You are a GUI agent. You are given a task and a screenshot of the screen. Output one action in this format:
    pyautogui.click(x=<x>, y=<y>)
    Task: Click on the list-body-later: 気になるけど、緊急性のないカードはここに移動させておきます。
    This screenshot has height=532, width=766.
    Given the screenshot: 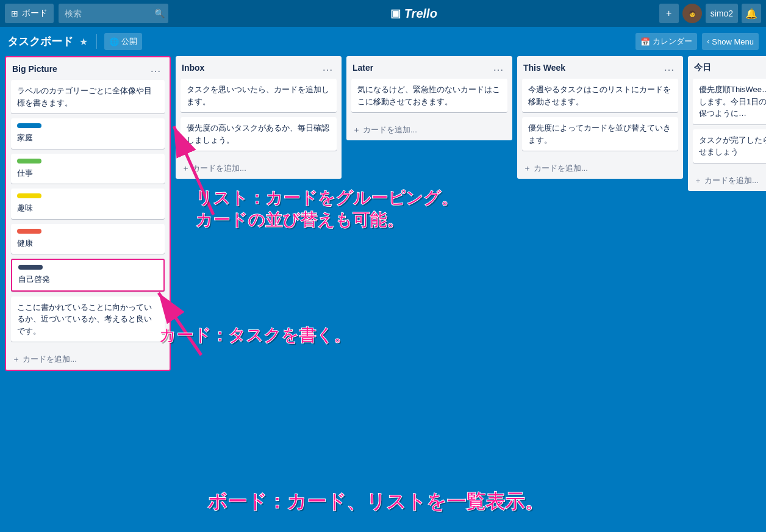 What is the action you would take?
    pyautogui.click(x=429, y=98)
    